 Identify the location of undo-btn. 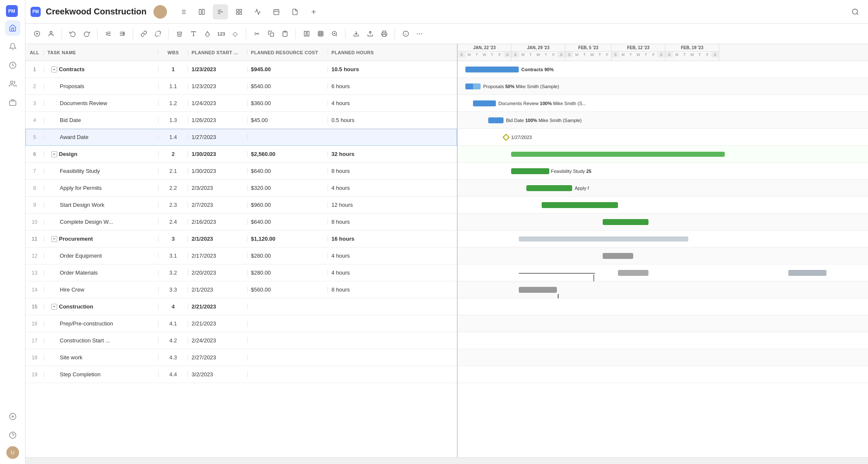
(72, 34).